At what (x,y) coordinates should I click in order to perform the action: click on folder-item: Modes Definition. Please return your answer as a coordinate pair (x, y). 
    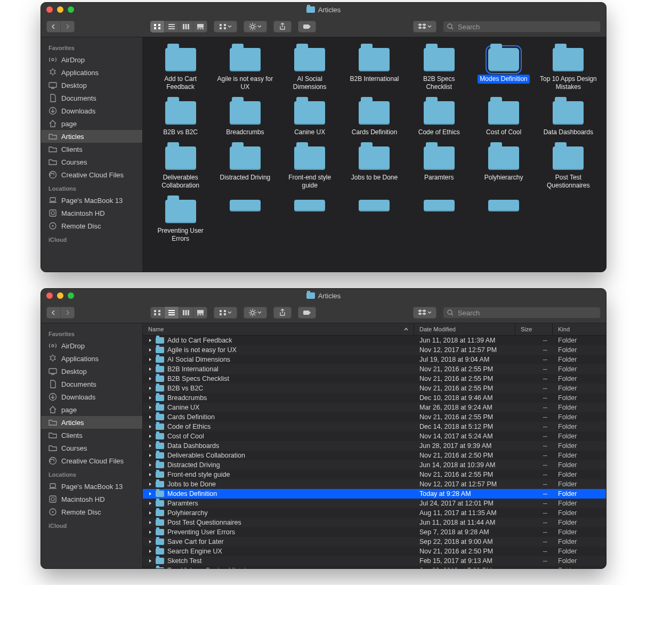
    Looking at the image, I should click on (503, 70).